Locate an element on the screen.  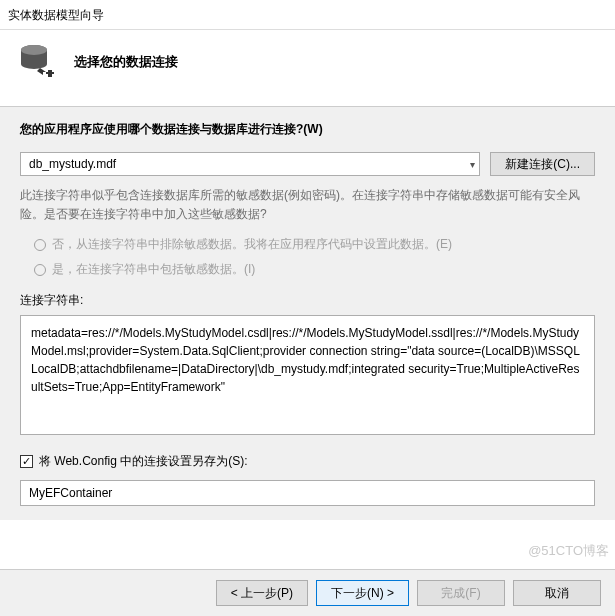
settings-name-input: MyEFContainer is located at coordinates (308, 493).